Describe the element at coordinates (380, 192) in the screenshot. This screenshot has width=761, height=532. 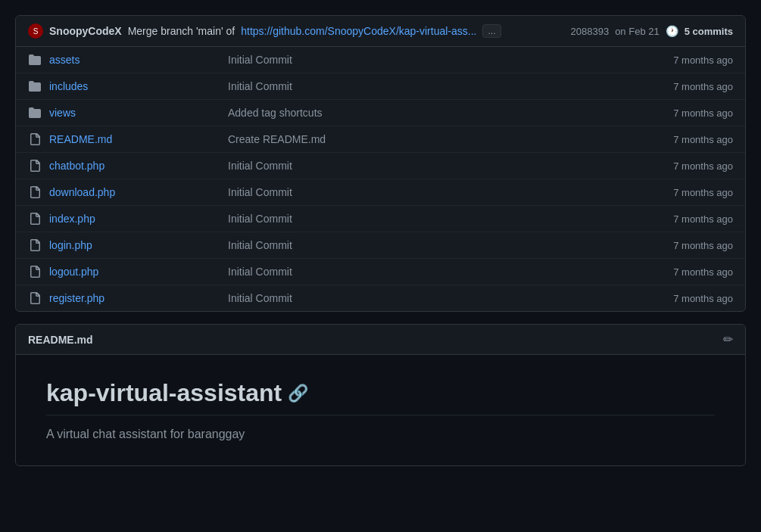
I see `table-row: download.phpInitial Commit7 months ago` at that location.